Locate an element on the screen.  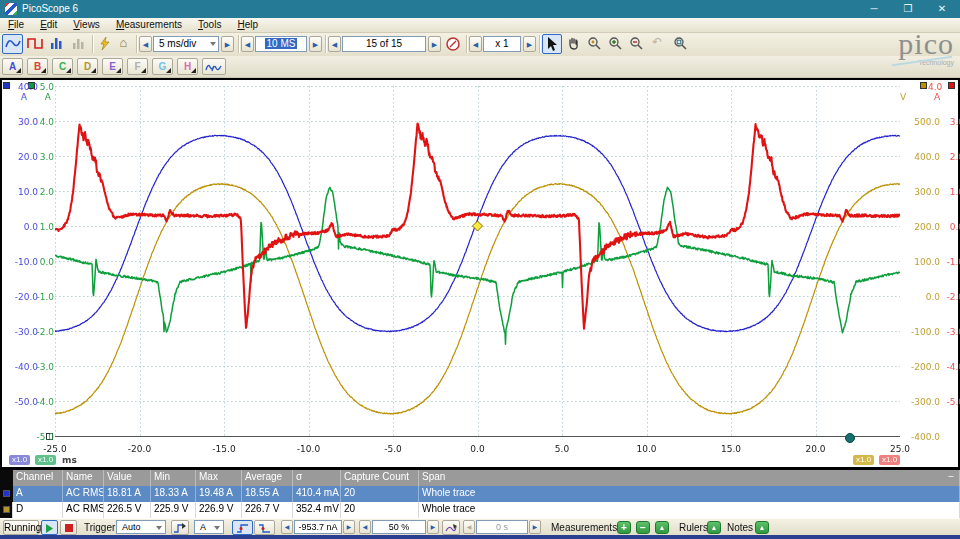
running-button: Running is located at coordinates (21, 528).